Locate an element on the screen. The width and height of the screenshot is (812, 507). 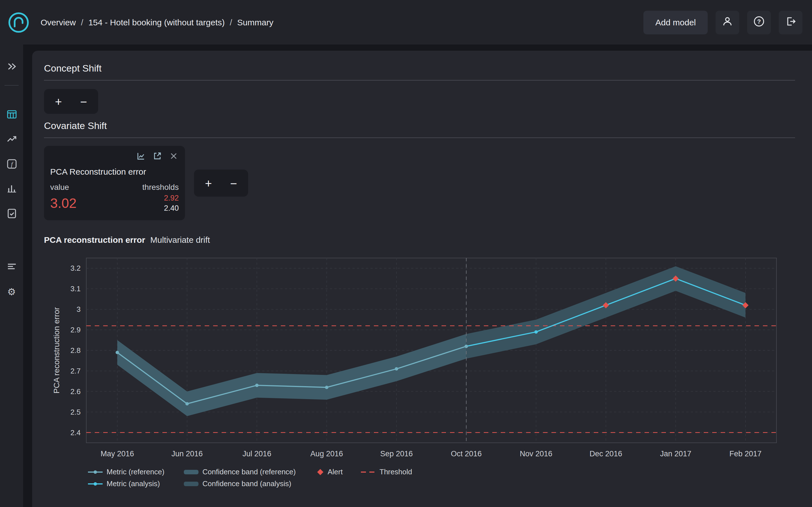
metric-thresholds-column: thresholds 2.92 2.40 is located at coordinates (160, 197).